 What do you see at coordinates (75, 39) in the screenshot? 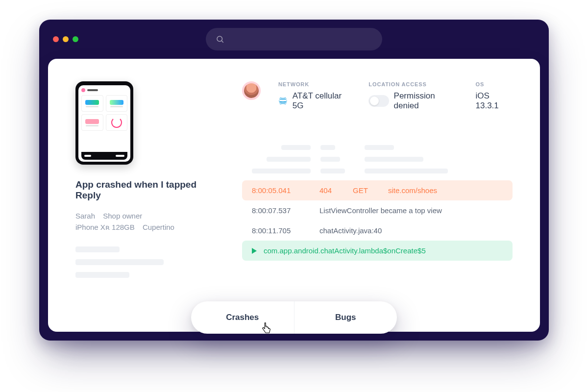
I see `maximize-window-button` at bounding box center [75, 39].